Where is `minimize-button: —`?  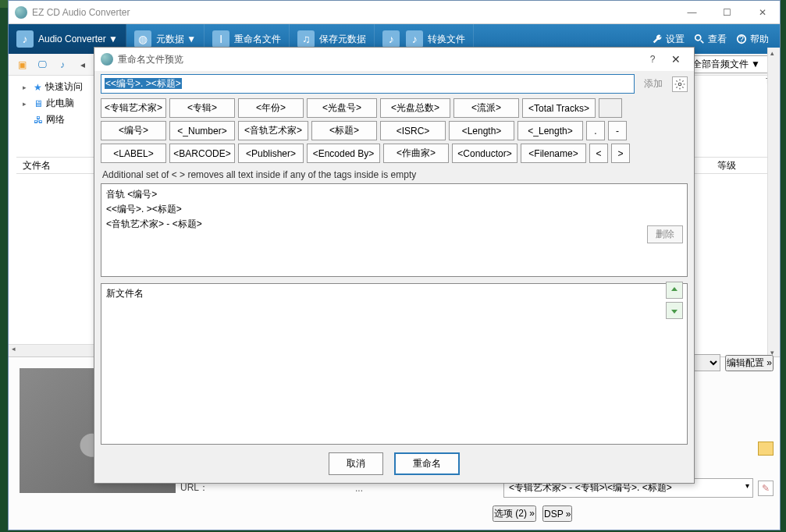
minimize-button: — is located at coordinates (692, 12).